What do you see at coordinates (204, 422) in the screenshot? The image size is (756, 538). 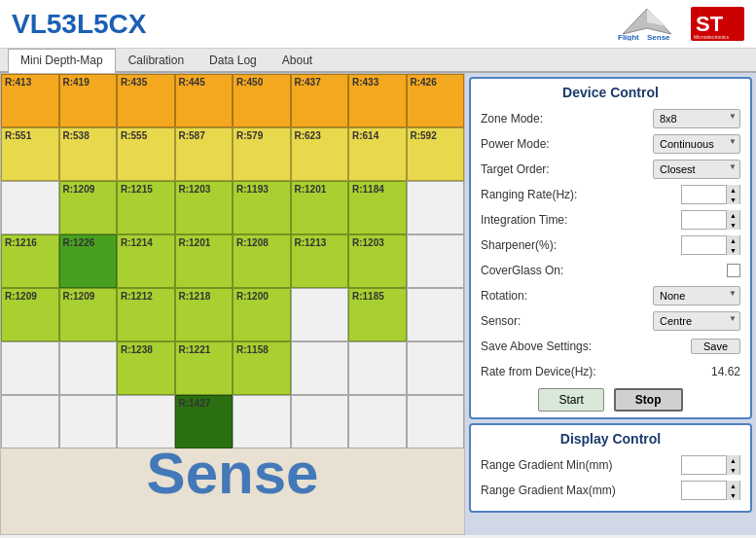 I see `grid-cell: R:1427` at bounding box center [204, 422].